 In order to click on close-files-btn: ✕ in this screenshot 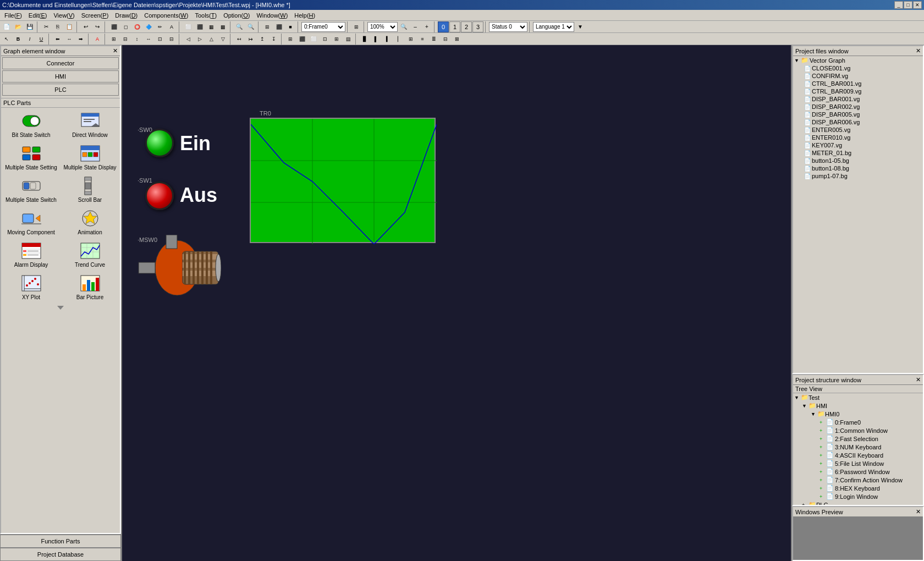, I will do `click(919, 51)`.